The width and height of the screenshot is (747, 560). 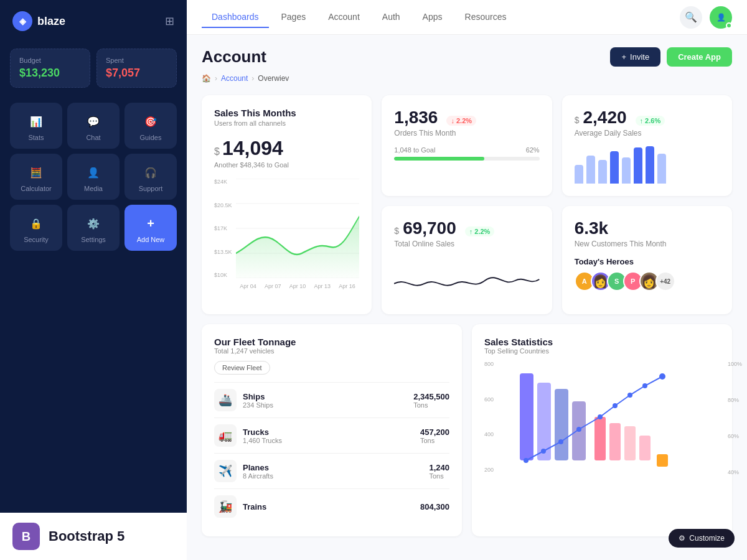 What do you see at coordinates (467, 133) in the screenshot?
I see `orders-label: Orders This Month` at bounding box center [467, 133].